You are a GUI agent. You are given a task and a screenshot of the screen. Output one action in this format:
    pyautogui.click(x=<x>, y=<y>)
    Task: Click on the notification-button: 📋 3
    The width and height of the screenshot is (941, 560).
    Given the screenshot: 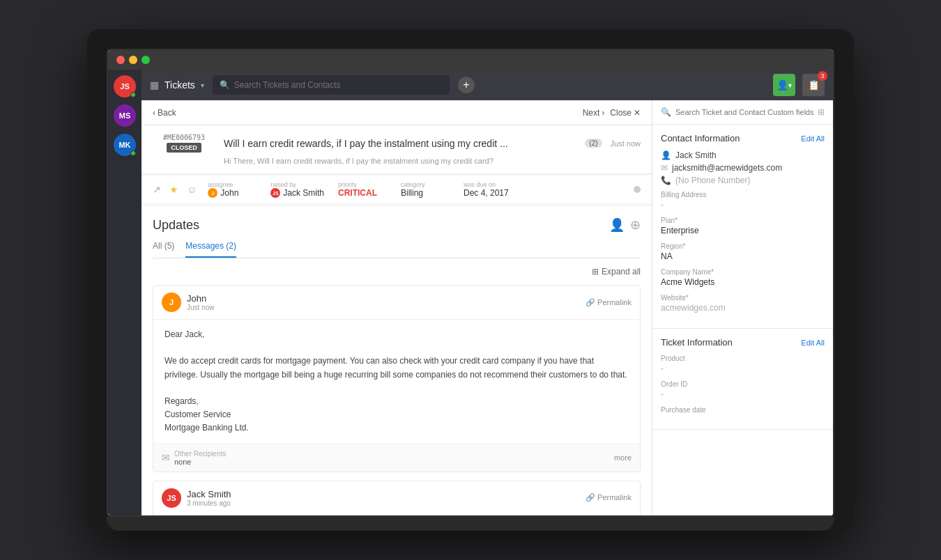 What is the action you would take?
    pyautogui.click(x=813, y=85)
    